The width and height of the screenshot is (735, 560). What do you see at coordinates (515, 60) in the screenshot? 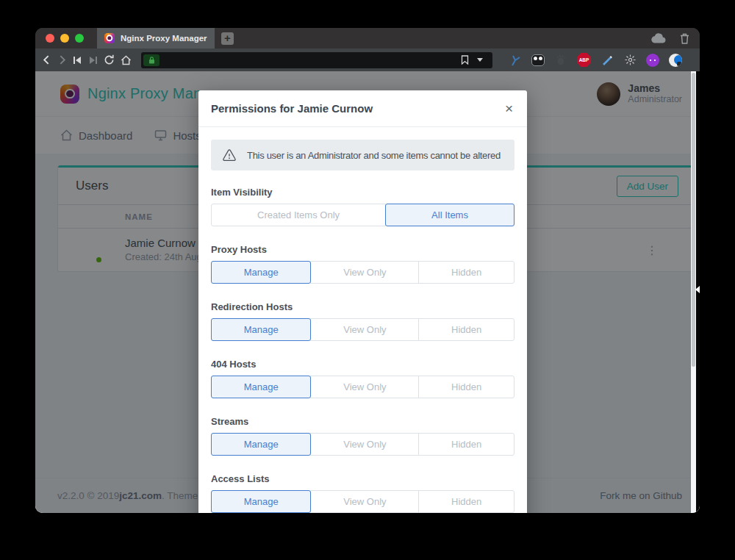
I see `extension-blue-fork-icon` at bounding box center [515, 60].